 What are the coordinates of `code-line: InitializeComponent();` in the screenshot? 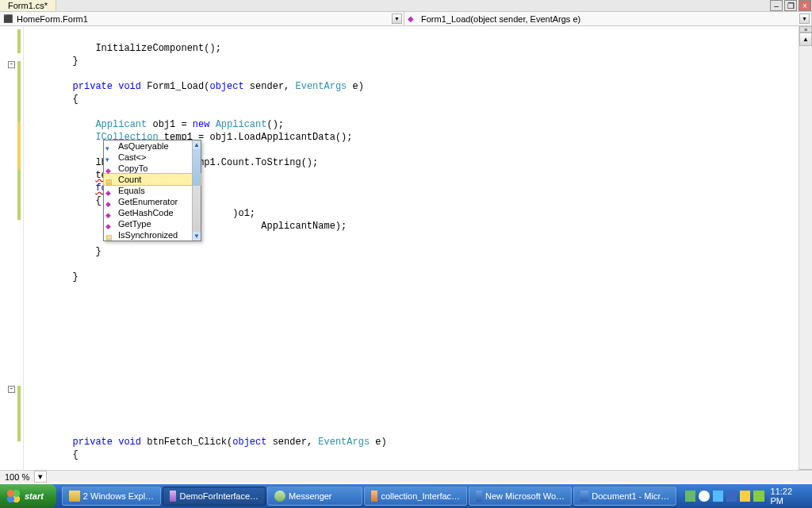 It's located at (124, 48).